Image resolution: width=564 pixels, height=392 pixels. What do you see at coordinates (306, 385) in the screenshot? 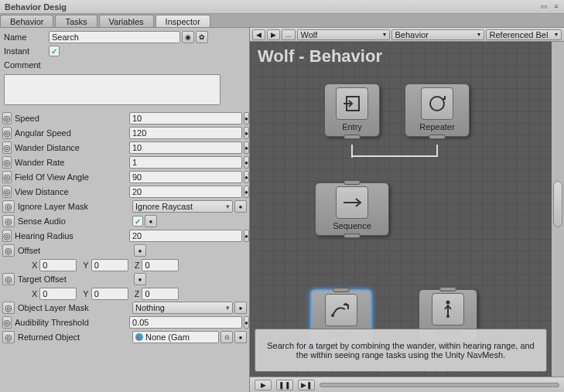
I see `step-button: ▶❚` at bounding box center [306, 385].